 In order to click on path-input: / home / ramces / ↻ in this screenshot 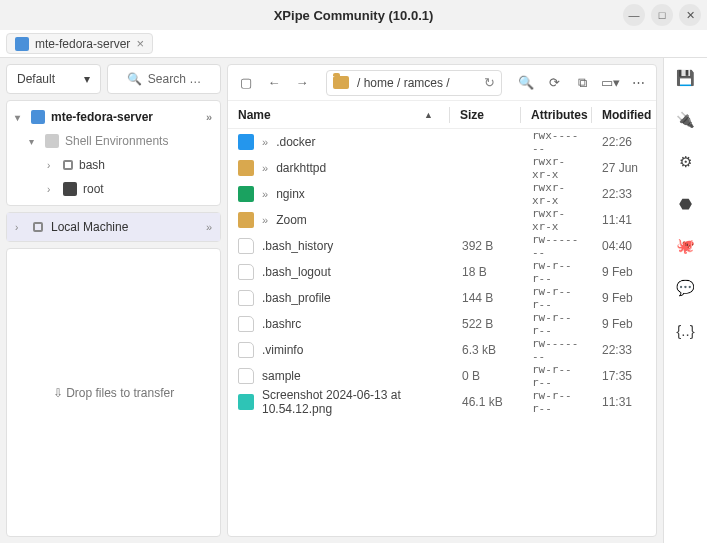, I will do `click(414, 83)`.